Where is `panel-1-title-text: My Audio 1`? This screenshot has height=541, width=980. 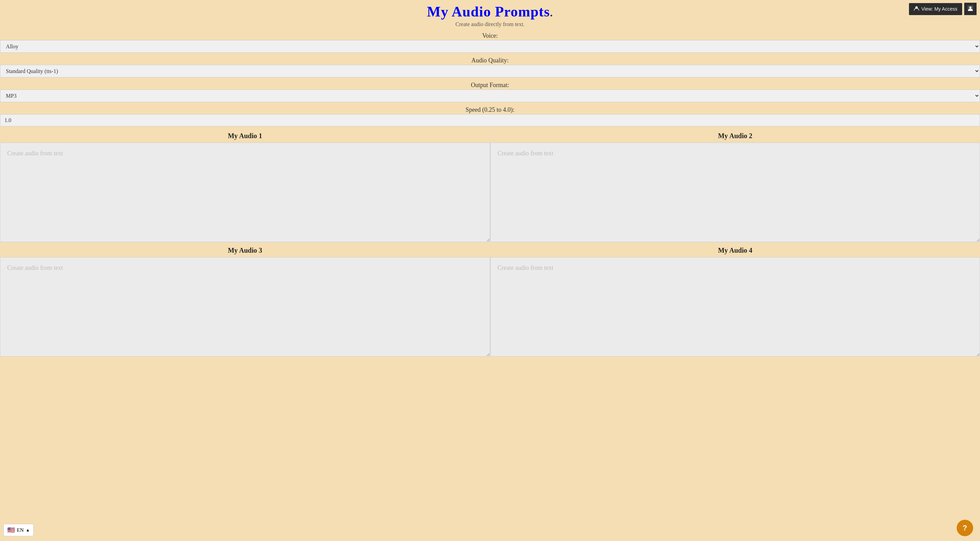 panel-1-title-text: My Audio 1 is located at coordinates (245, 136).